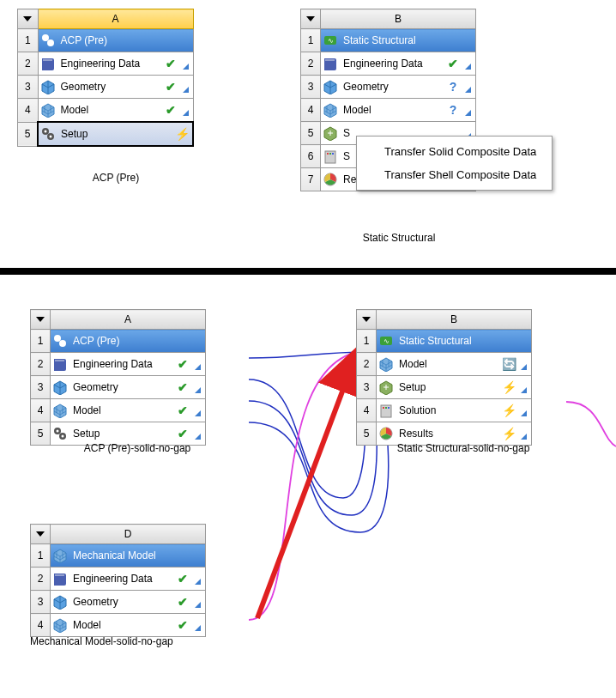  Describe the element at coordinates (106, 77) in the screenshot. I see `system-A-top: A 1ACP (Pre)2Engineering Data✔3Geometry✔…` at that location.